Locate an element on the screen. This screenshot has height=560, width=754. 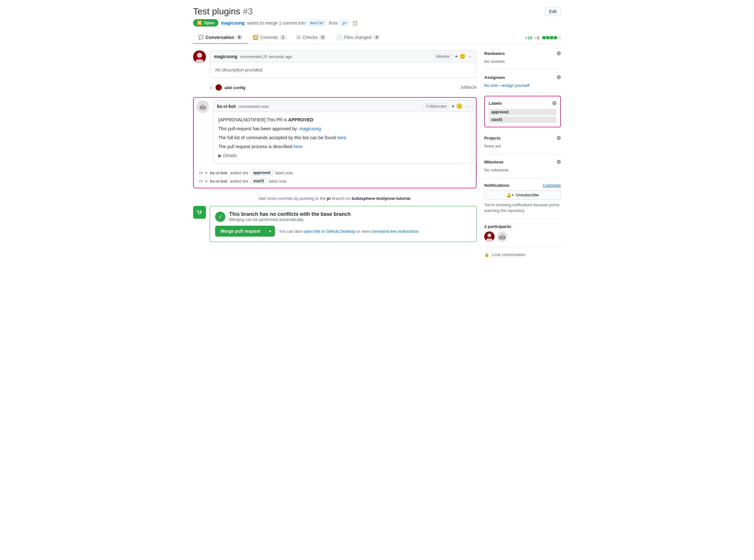
more-button-bot: ··· is located at coordinates (467, 106).